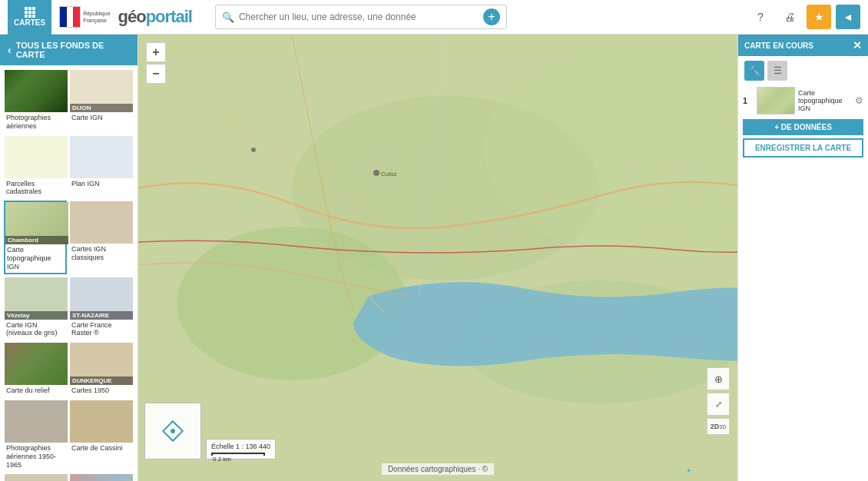 The width and height of the screenshot is (868, 481). Describe the element at coordinates (35, 477) in the screenshot. I see `map-item-etat-major: Carte de l'état-major (1820-1866)` at that location.